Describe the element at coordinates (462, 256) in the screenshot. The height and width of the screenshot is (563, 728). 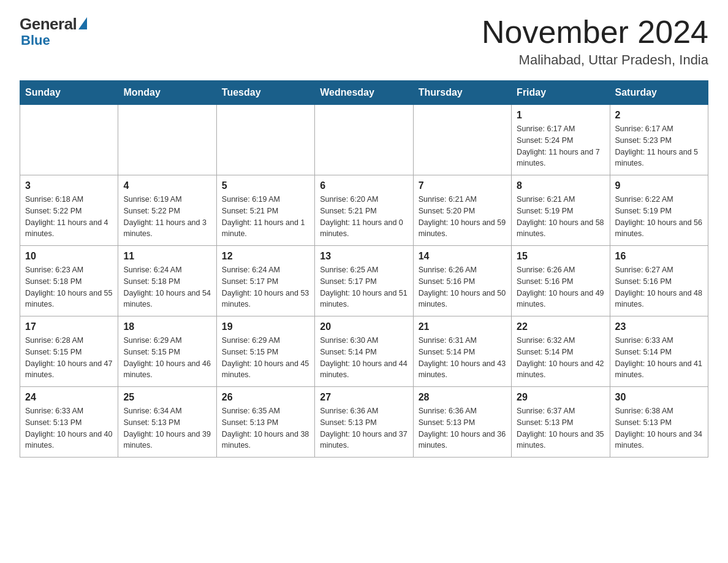
I see `day-number: 14` at that location.